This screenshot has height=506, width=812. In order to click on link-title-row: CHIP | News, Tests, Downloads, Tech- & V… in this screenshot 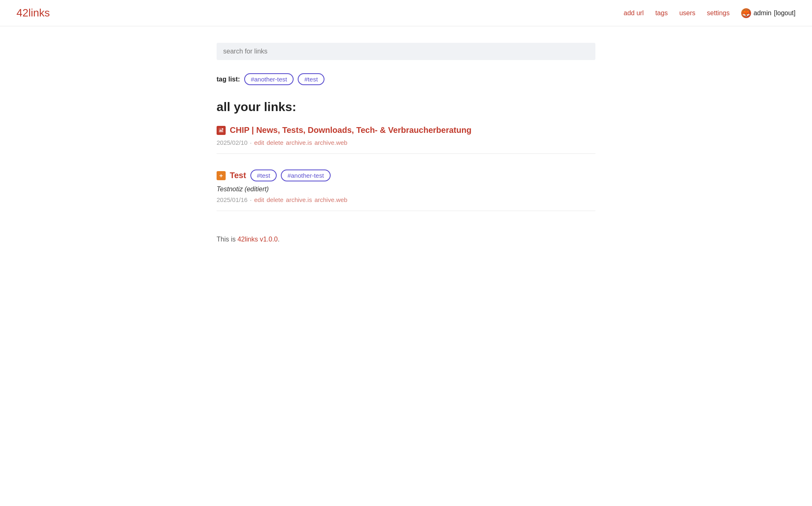, I will do `click(406, 130)`.